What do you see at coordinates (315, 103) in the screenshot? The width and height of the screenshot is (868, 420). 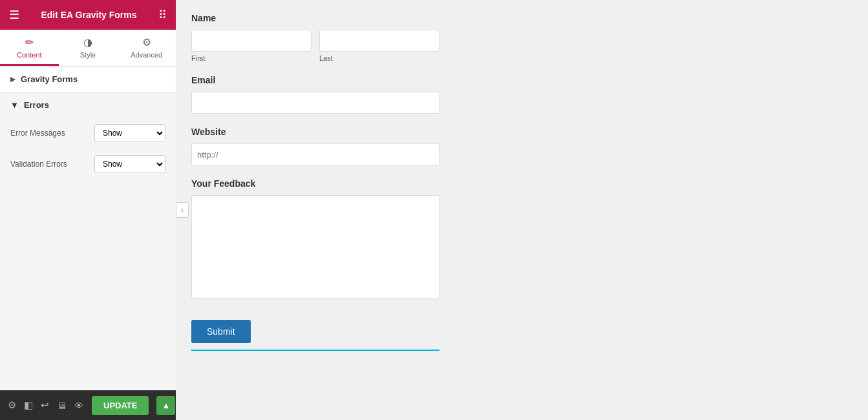 I see `email-input` at bounding box center [315, 103].